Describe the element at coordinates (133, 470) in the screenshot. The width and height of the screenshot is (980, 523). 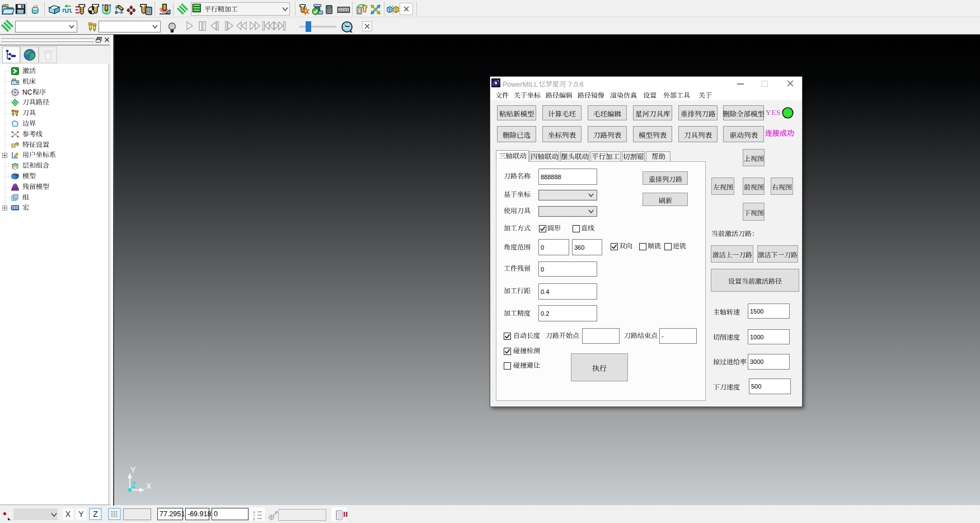
I see `svg-text: Y` at that location.